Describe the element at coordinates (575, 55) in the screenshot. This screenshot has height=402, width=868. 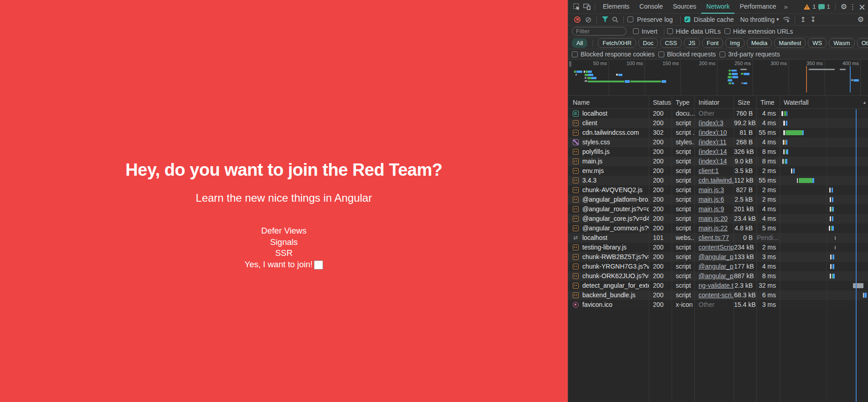
I see `blocked-response-cookies-checkbox` at that location.